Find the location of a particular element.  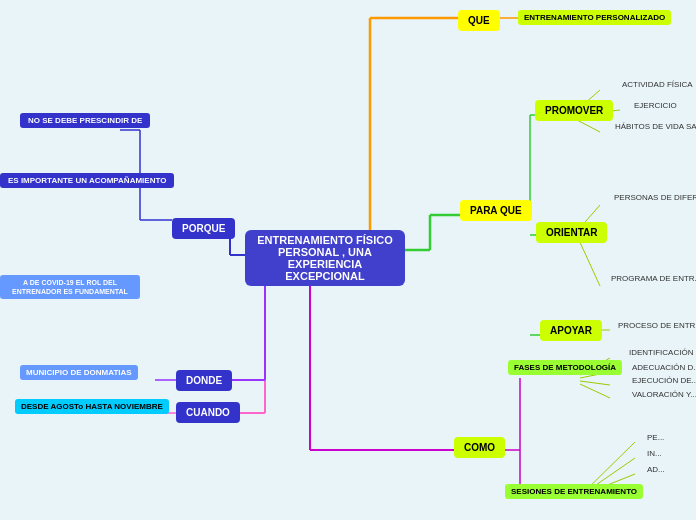

sesiones-entrenamiento-node: SESIONES DE ENTRENAMIENTO is located at coordinates (574, 492).